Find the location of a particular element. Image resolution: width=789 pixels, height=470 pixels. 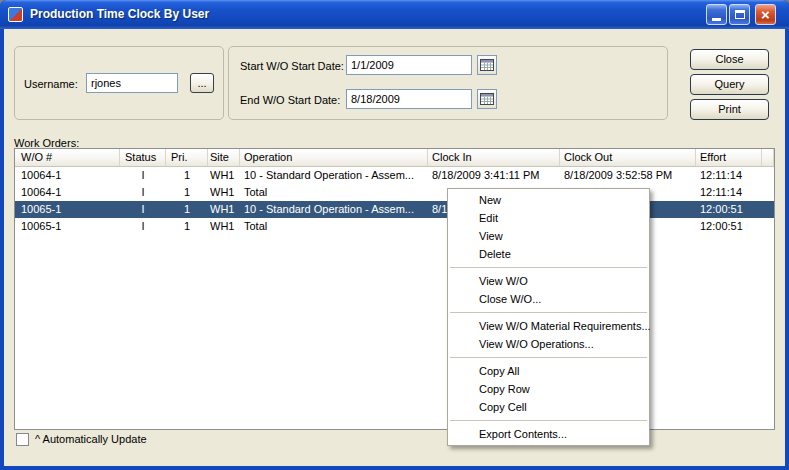

browse-username-button: ... is located at coordinates (202, 83).